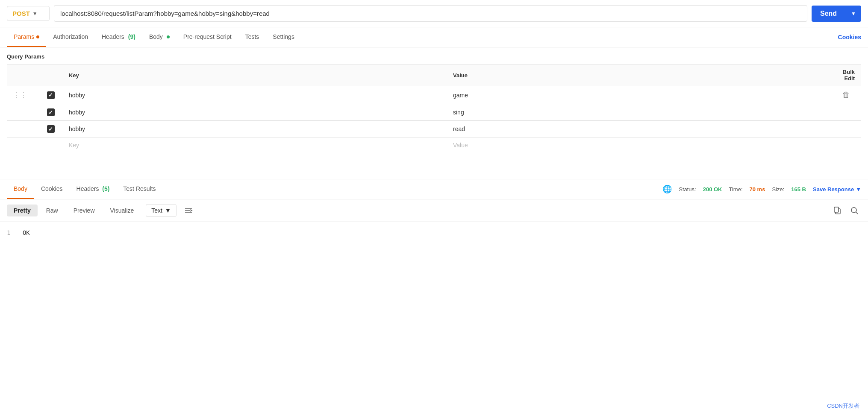  What do you see at coordinates (51, 95) in the screenshot?
I see `row1-checkbox: ✓` at bounding box center [51, 95].